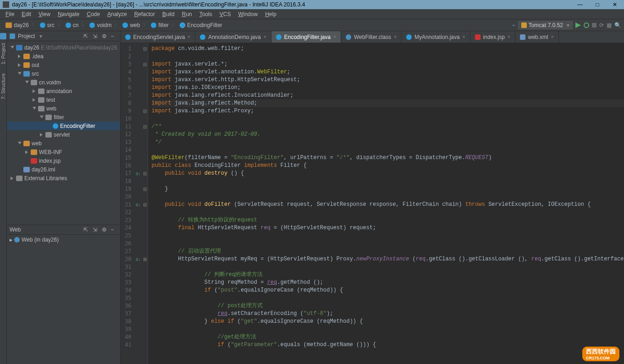  What do you see at coordinates (127, 204) in the screenshot?
I see `line-number-gutter: 1234567891011121314151617181920212223242…` at bounding box center [127, 204].